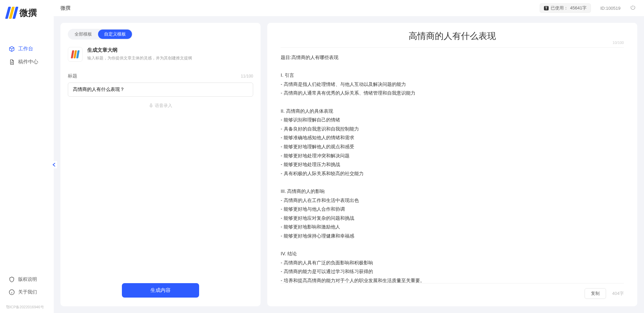 Image resolution: width=644 pixels, height=313 pixels. I want to click on logo-text: 微撰, so click(28, 13).